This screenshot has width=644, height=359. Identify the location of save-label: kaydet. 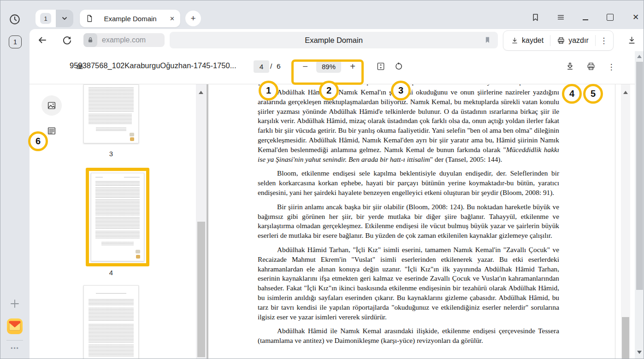
(533, 41).